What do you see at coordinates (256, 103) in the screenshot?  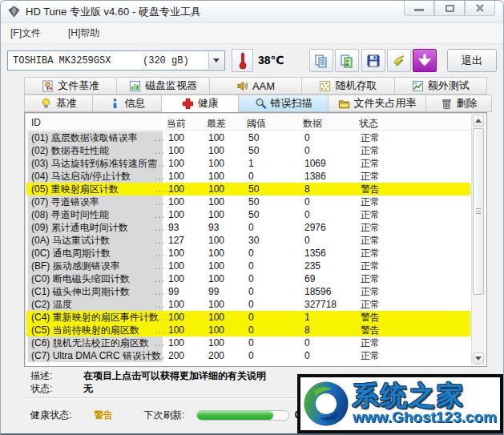 I see `tab-row-primary: 基准 信息 健康 错误扫描 文件夹` at bounding box center [256, 103].